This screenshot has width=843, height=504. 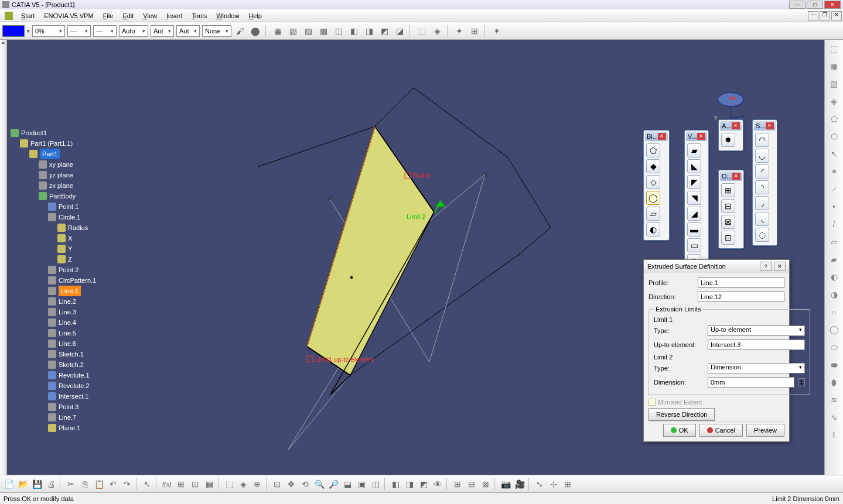 I want to click on rt-icon: ○, so click(x=834, y=312).